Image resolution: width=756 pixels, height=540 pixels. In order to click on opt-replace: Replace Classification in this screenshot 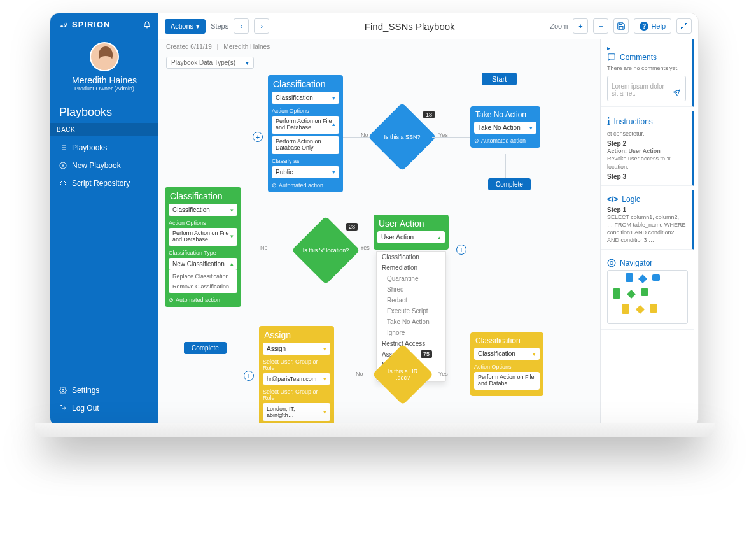, I will do `click(203, 276)`.